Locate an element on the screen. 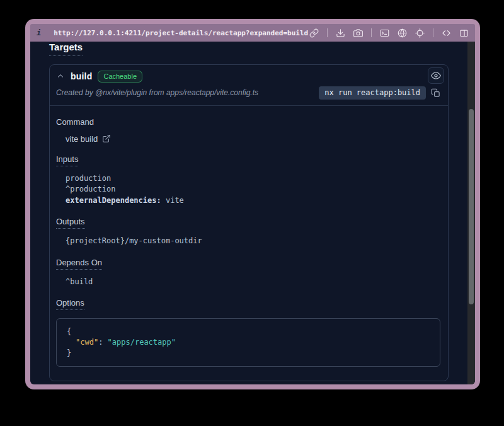 This screenshot has width=504, height=426. input-item: externalDependencies: vite is located at coordinates (253, 201).